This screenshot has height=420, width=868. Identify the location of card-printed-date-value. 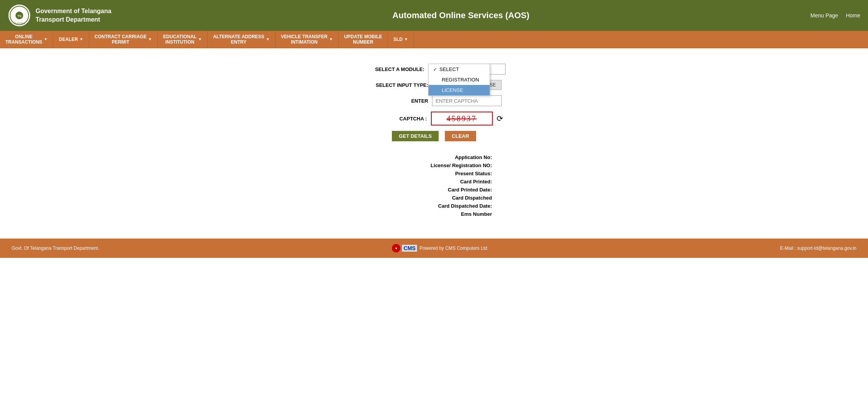
(531, 190).